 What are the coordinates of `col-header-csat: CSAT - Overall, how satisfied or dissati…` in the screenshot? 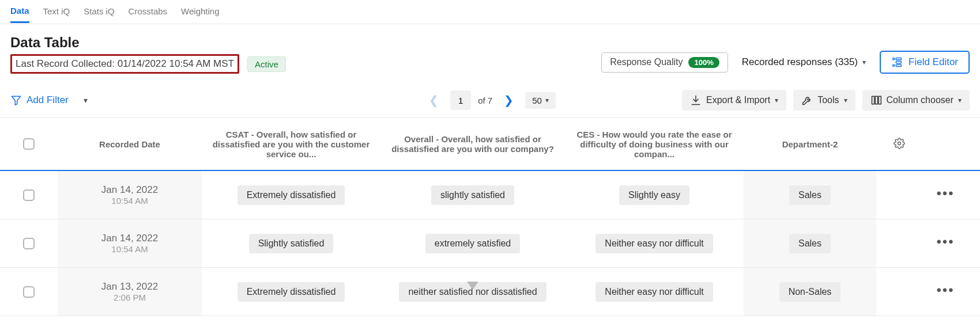 It's located at (291, 144).